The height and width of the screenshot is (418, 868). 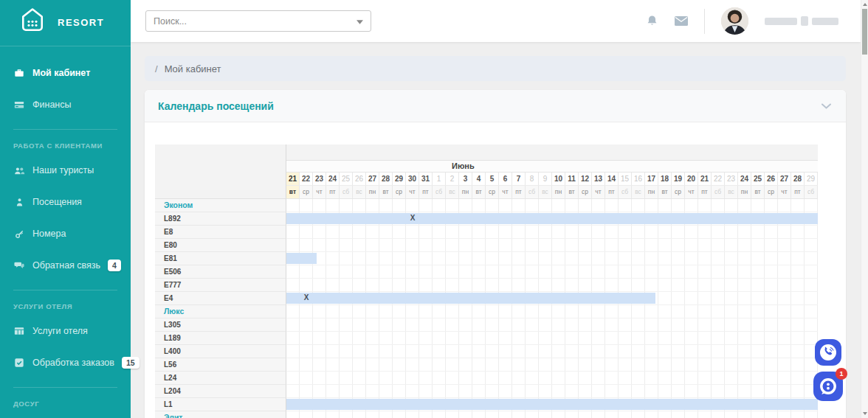 I want to click on sidebar-item-grid: Услуги отеля, so click(x=65, y=331).